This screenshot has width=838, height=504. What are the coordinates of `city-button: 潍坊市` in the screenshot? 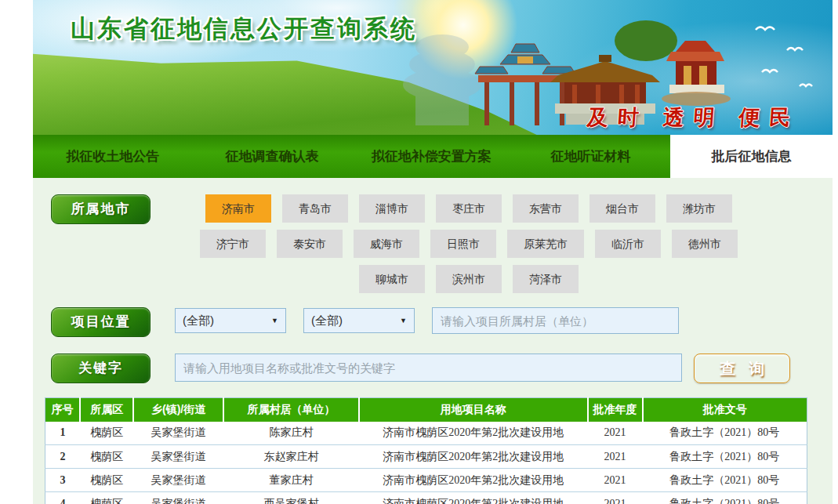 It's located at (699, 208).